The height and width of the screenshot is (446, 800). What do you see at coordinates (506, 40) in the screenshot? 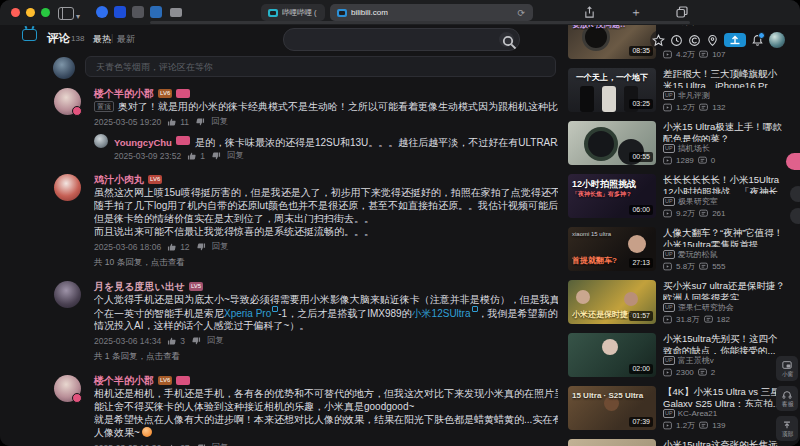
I see `search-icon` at bounding box center [506, 40].